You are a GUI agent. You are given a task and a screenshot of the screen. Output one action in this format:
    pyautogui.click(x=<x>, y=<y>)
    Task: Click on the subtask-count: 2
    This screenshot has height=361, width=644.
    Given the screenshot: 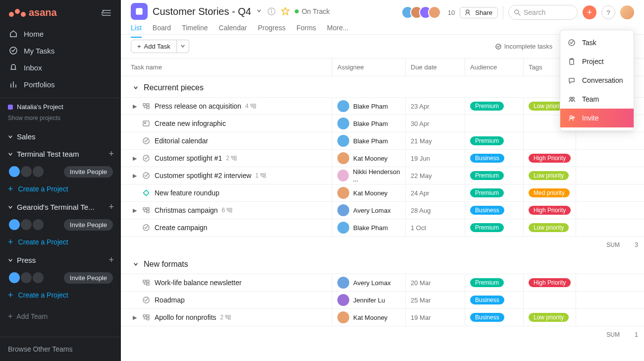 What is the action you would take?
    pyautogui.click(x=226, y=317)
    